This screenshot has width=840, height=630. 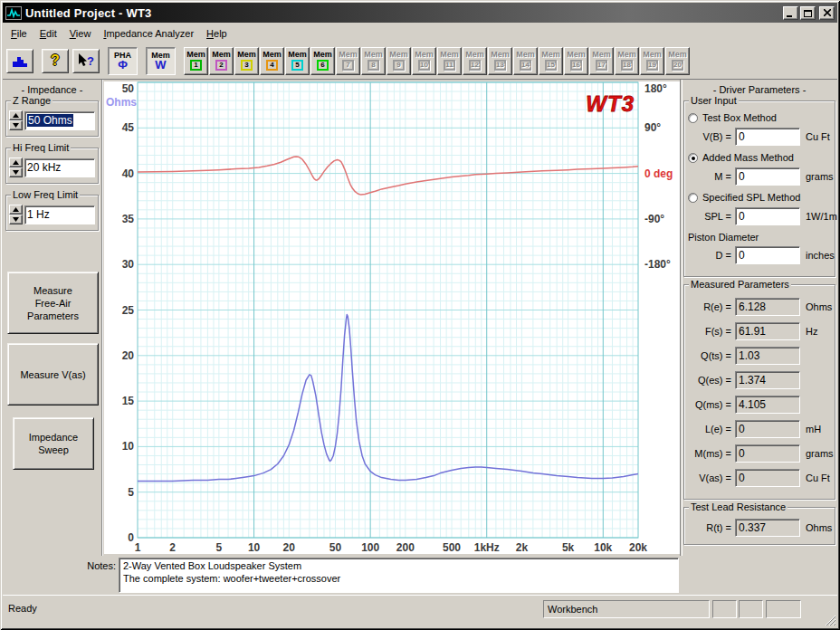 I want to click on impedance-sweep-button: Impedance Sweep, so click(x=53, y=444).